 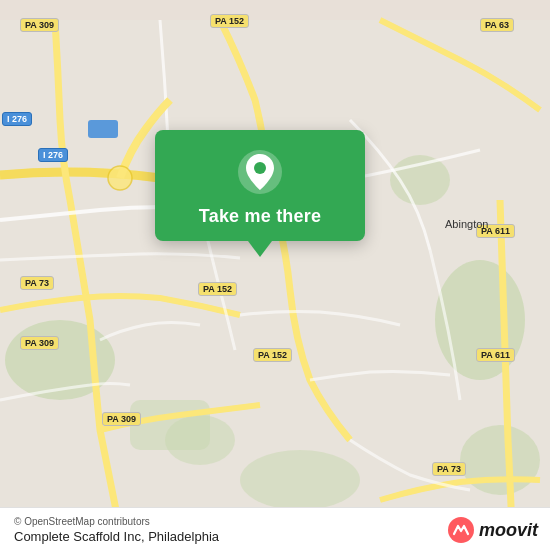 I want to click on road-label-pa63: PA 63, so click(x=497, y=25).